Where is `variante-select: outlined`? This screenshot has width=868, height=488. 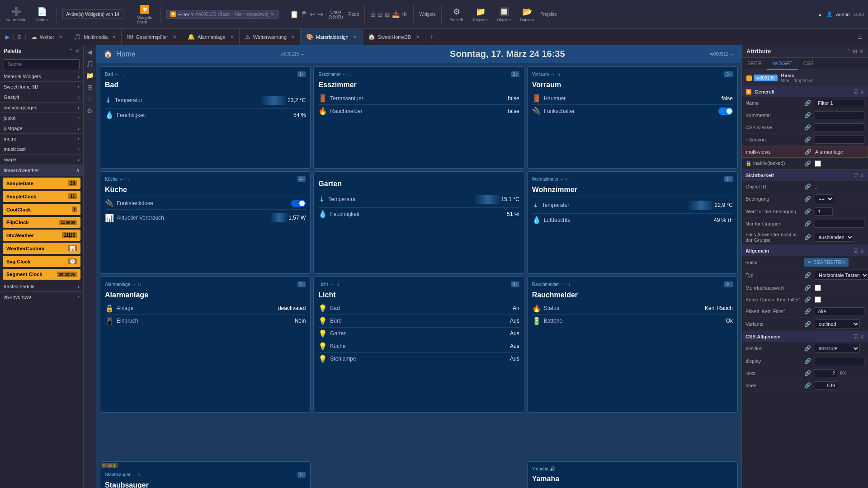 variante-select: outlined is located at coordinates (837, 324).